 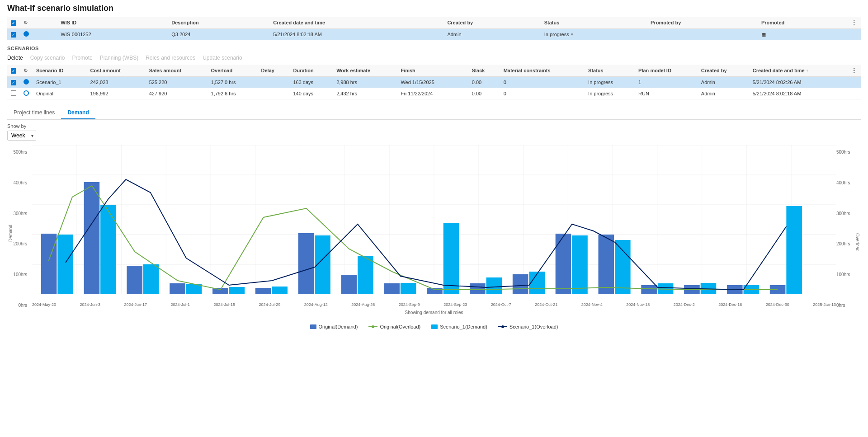 I want to click on promote-button: Promote, so click(x=82, y=58).